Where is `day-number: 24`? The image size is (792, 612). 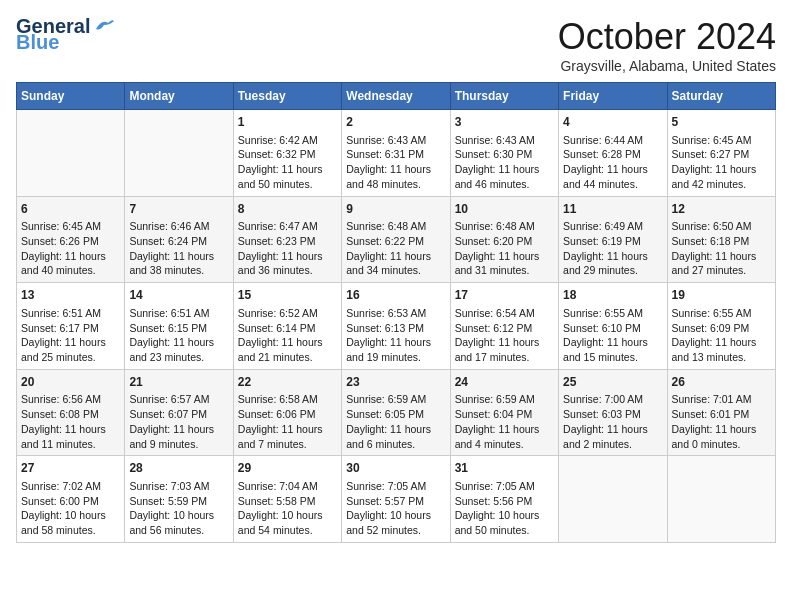 day-number: 24 is located at coordinates (504, 382).